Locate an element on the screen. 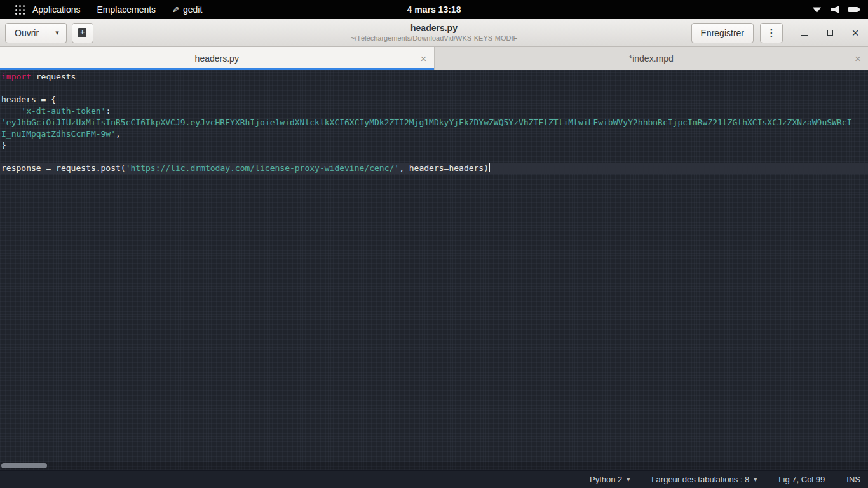  maximize-button is located at coordinates (830, 33).